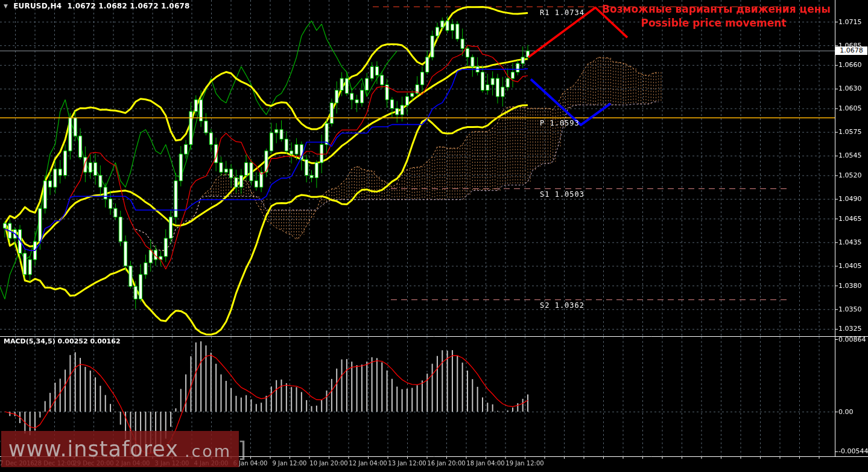 This screenshot has width=868, height=472. Describe the element at coordinates (560, 123) in the screenshot. I see `pivot-label-p: P 1.0593` at that location.